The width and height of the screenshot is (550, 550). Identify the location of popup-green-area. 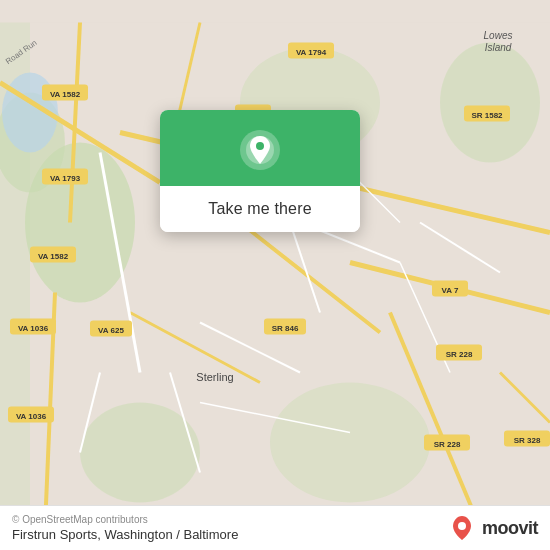
(260, 148).